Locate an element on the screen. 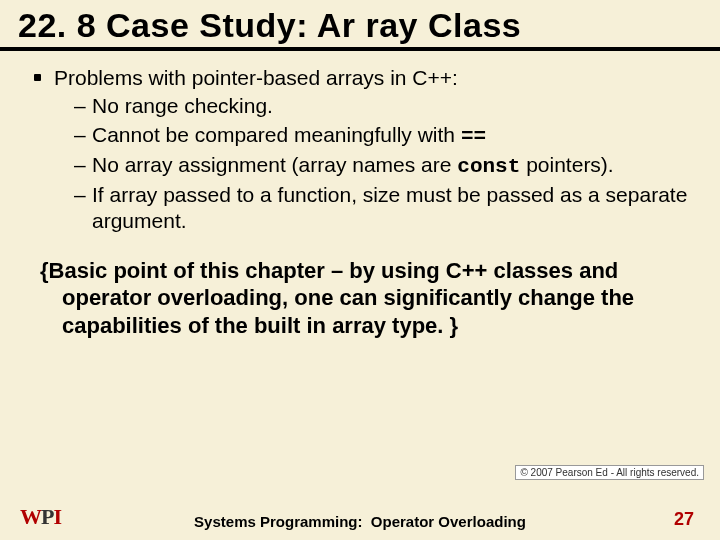 This screenshot has height=540, width=720. copyright-notice: © 2007 Pearson Ed - All rights reserved. is located at coordinates (610, 472).